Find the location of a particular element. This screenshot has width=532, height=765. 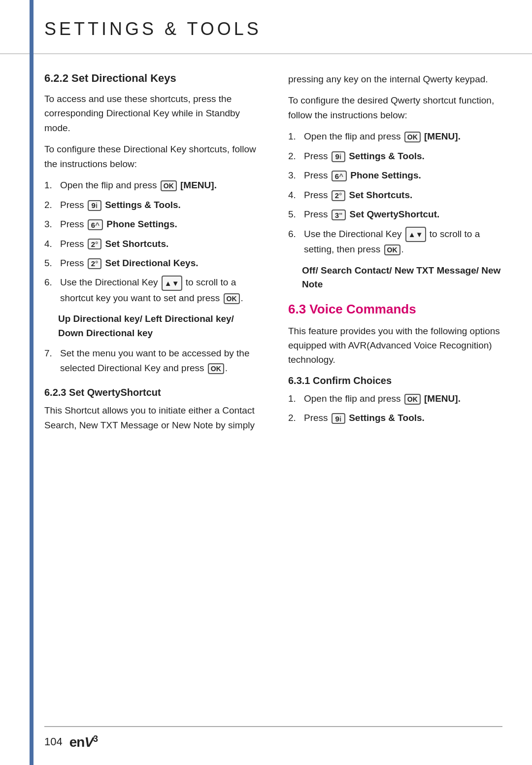

section-623-heading: 6.2.3 Set QwertyShortcut is located at coordinates (152, 392).